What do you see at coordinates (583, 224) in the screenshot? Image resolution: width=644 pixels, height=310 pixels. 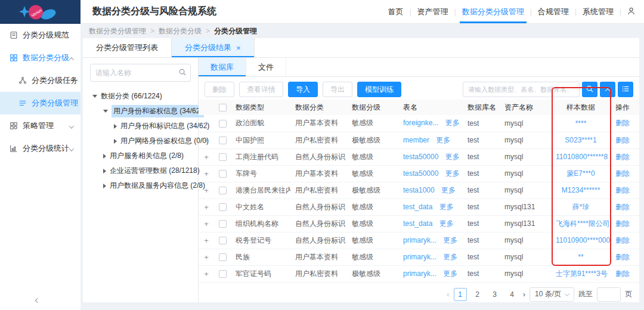 I see `sample-data-link: 飞海科****限公司` at bounding box center [583, 224].